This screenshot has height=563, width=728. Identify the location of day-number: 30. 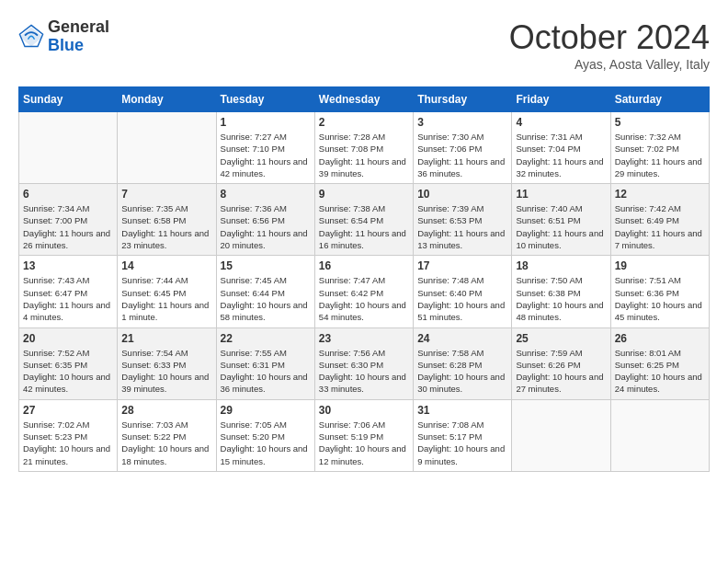
(364, 410).